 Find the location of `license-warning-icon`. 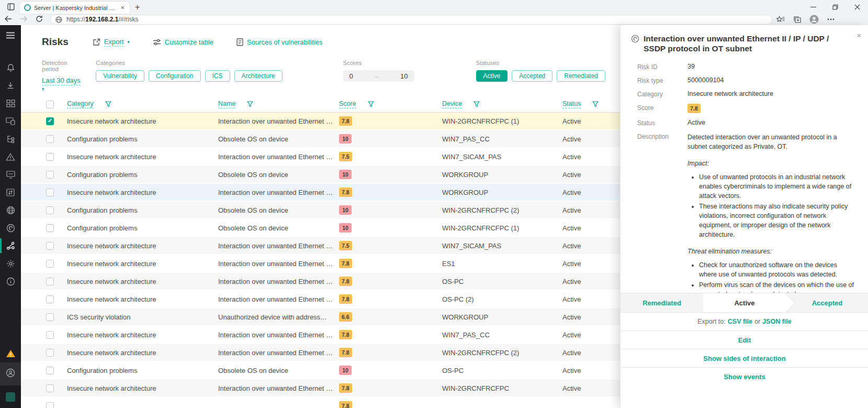

license-warning-icon is located at coordinates (10, 354).